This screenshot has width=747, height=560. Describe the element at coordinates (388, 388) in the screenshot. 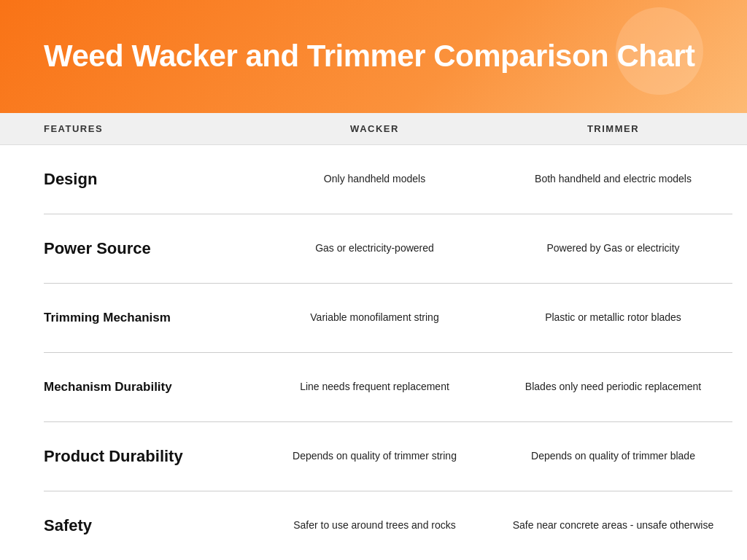

I see `table-row: Mechanism Durability Line needs frequent…` at that location.